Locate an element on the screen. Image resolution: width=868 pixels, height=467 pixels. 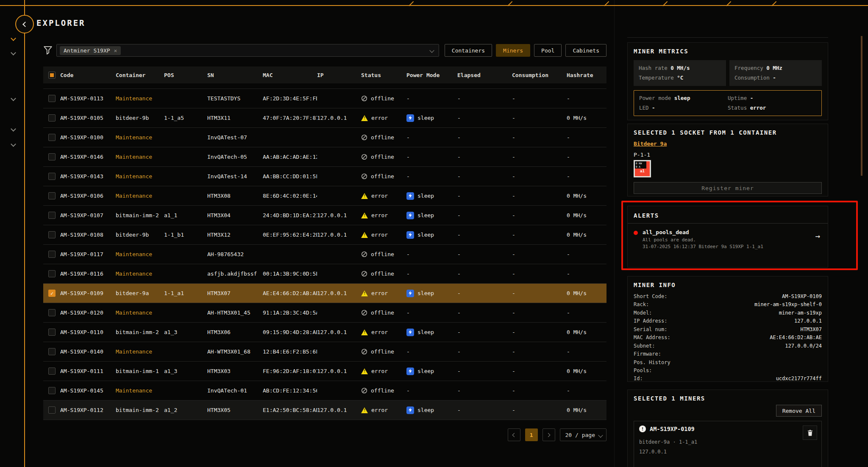
lightning-icon is located at coordinates (410, 215).